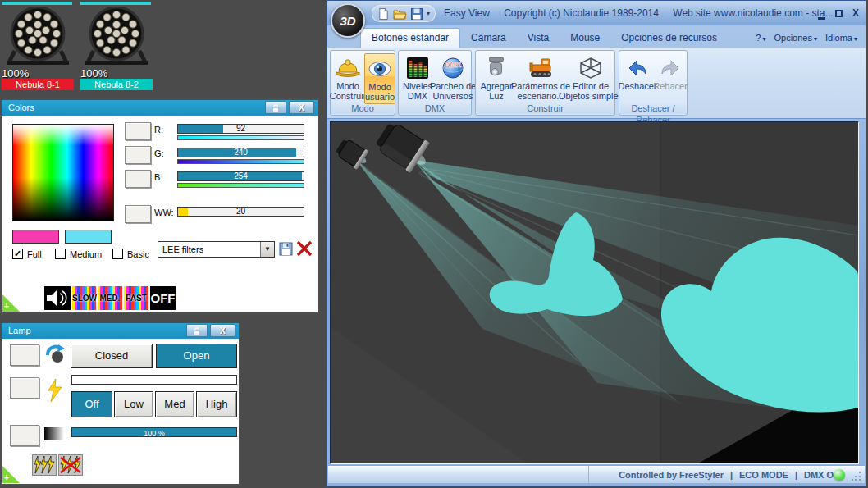  I want to click on strobe-off-button, so click(71, 465).